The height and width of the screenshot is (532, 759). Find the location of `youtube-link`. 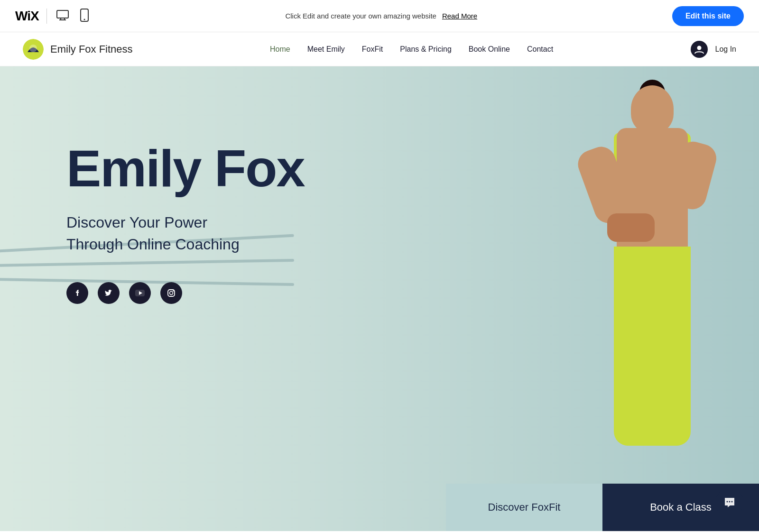

youtube-link is located at coordinates (140, 293).